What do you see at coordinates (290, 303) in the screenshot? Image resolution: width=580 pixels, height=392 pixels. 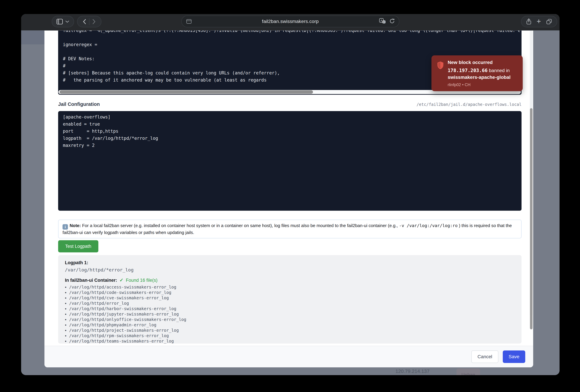 I see `found-file-item: /var/log/httpd/error_log` at bounding box center [290, 303].